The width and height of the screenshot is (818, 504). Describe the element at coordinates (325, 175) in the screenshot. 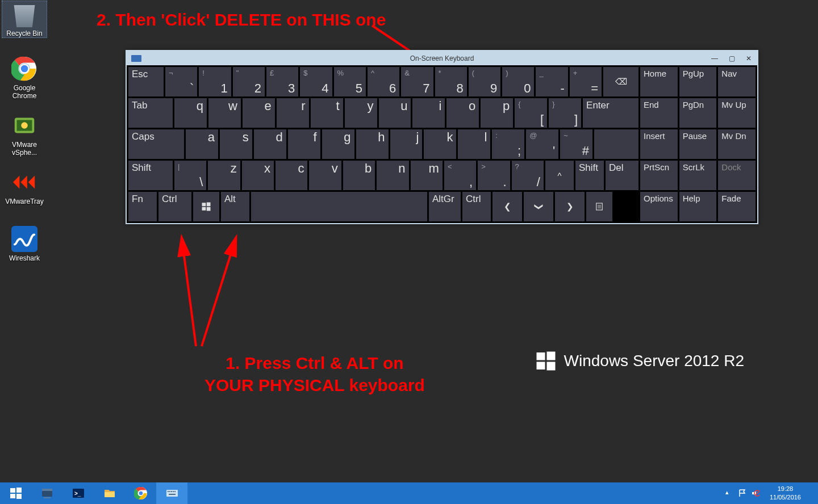

I see `osk-key-v: v` at that location.